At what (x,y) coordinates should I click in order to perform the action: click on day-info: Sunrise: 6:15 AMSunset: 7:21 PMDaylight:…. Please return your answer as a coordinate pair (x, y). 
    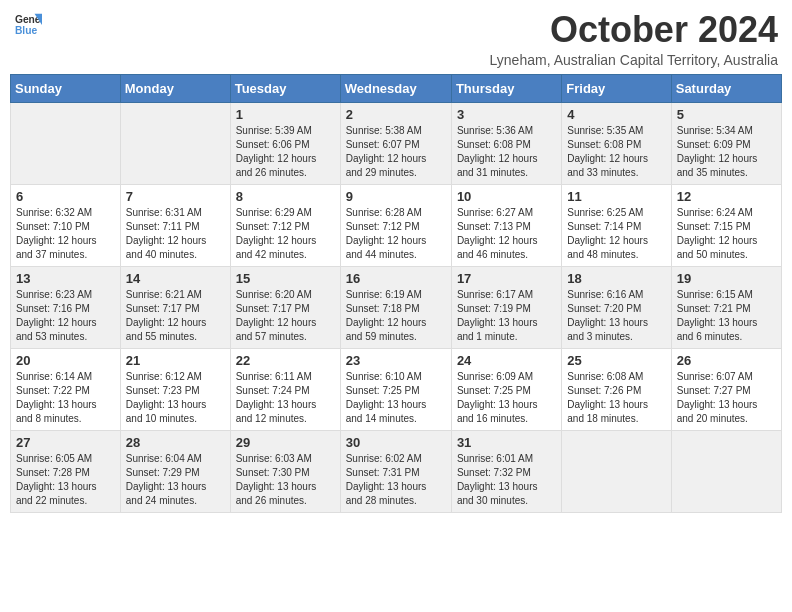
    Looking at the image, I should click on (726, 316).